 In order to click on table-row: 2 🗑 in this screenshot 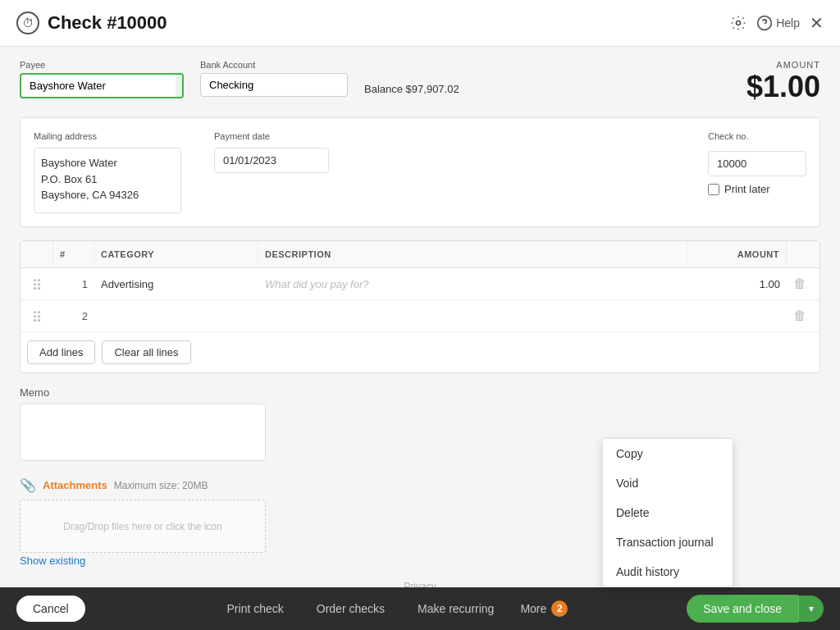, I will do `click(420, 317)`.